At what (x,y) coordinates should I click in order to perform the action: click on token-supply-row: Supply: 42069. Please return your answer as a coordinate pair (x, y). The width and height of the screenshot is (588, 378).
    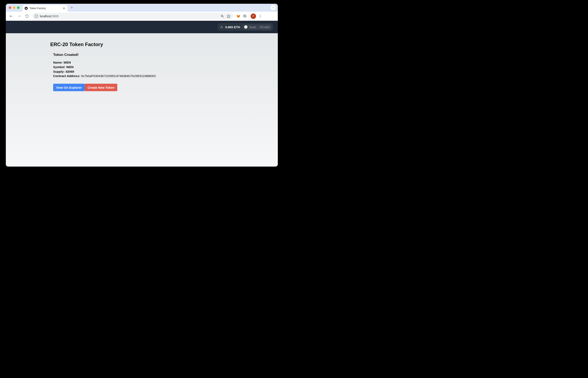
    Looking at the image, I should click on (137, 72).